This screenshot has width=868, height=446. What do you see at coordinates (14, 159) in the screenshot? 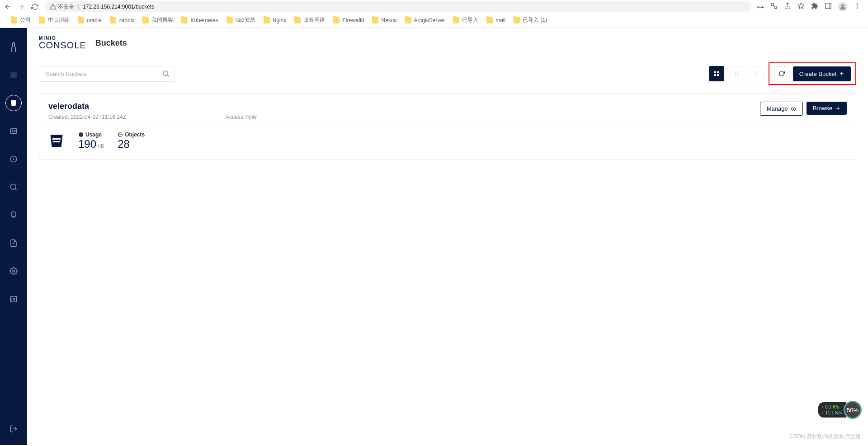
I see `sidebar-access-icon` at bounding box center [14, 159].